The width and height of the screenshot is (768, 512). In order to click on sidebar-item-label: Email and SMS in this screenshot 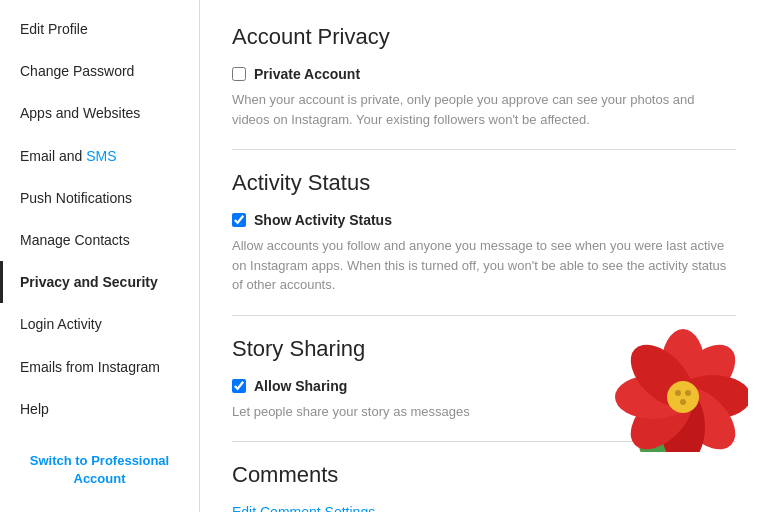, I will do `click(68, 156)`.